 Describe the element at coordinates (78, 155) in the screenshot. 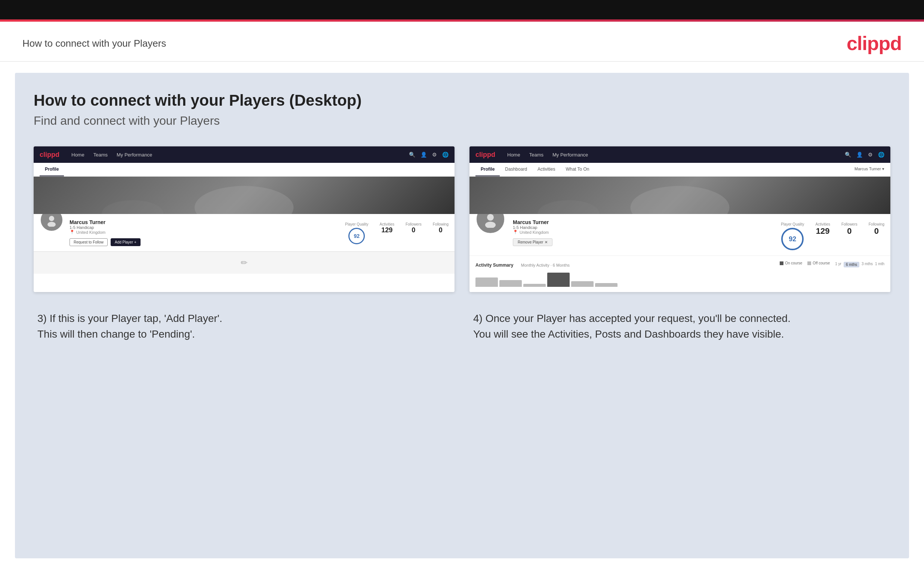

I see `nav-item-home-left: Home` at that location.